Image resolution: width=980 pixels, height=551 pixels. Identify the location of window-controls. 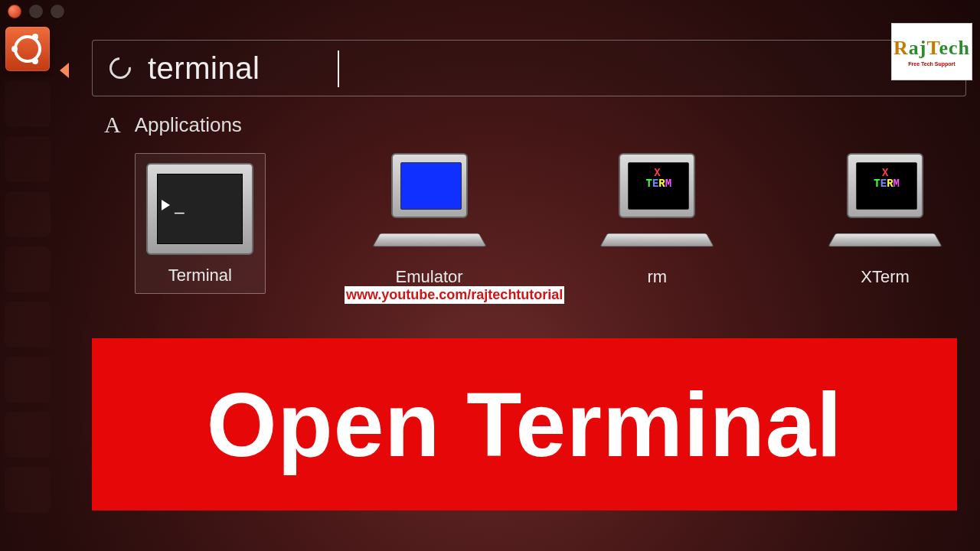
(36, 11).